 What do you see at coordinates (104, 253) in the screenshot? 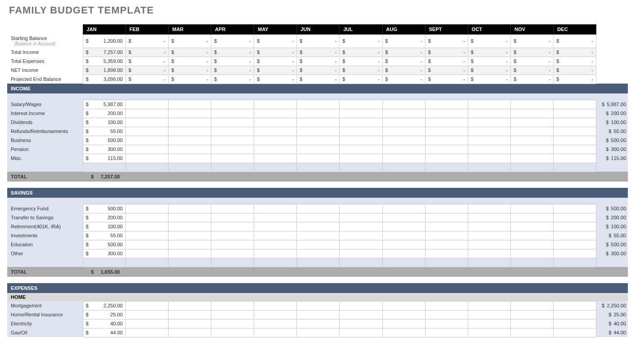
I see `data-cell: $300.00` at bounding box center [104, 253].